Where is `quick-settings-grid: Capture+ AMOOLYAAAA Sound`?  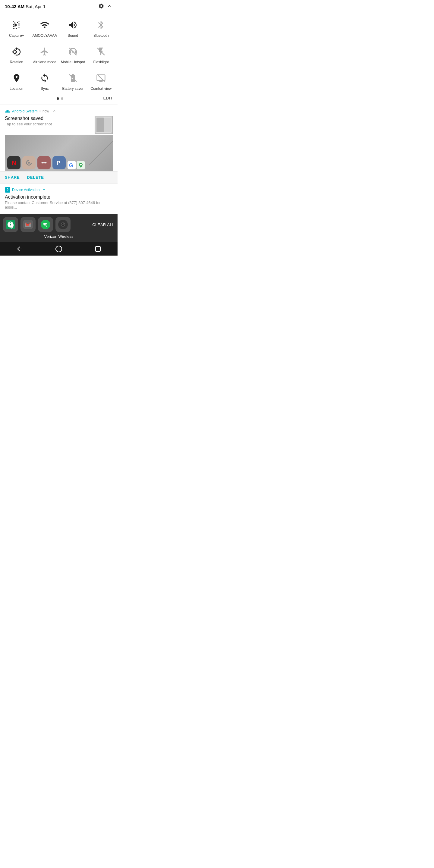
quick-settings-grid: Capture+ AMOOLYAAAA Sound is located at coordinates (59, 54).